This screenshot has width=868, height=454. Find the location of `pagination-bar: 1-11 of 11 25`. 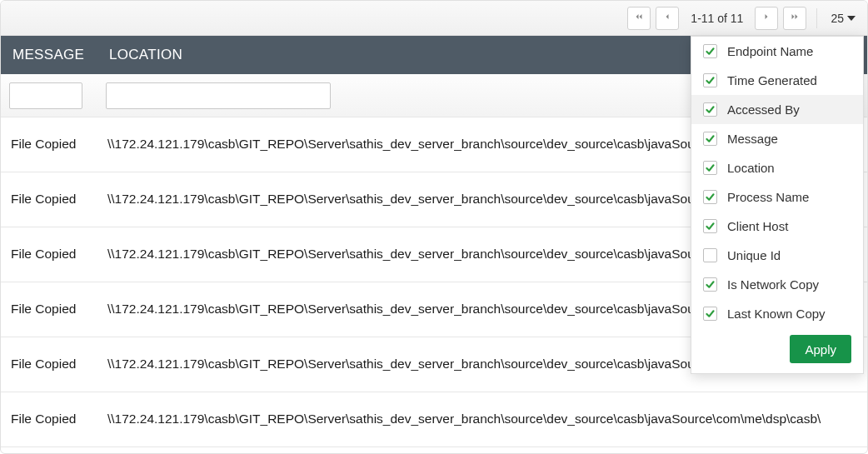

pagination-bar: 1-11 of 11 25 is located at coordinates (434, 18).